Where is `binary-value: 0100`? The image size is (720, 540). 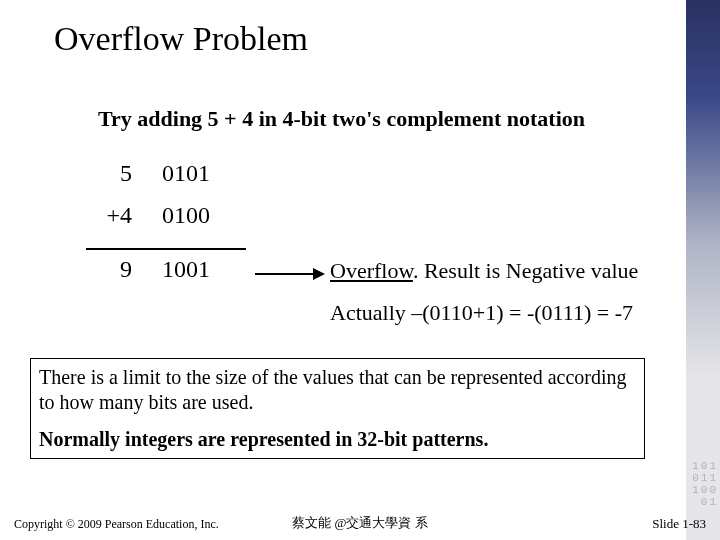 binary-value: 0100 is located at coordinates (206, 216).